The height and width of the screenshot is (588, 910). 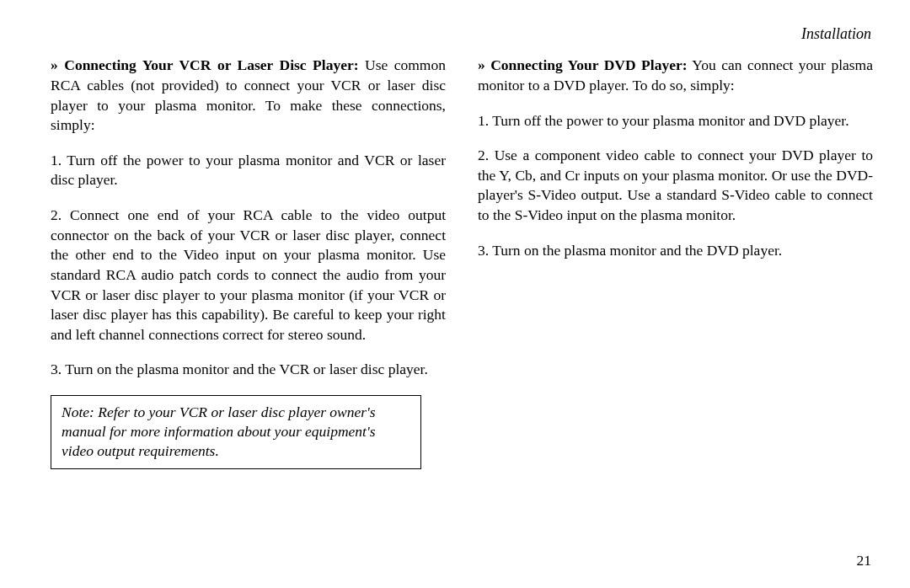 I want to click on right-heading: » Connecting Your DVD Player:, so click(x=583, y=65).